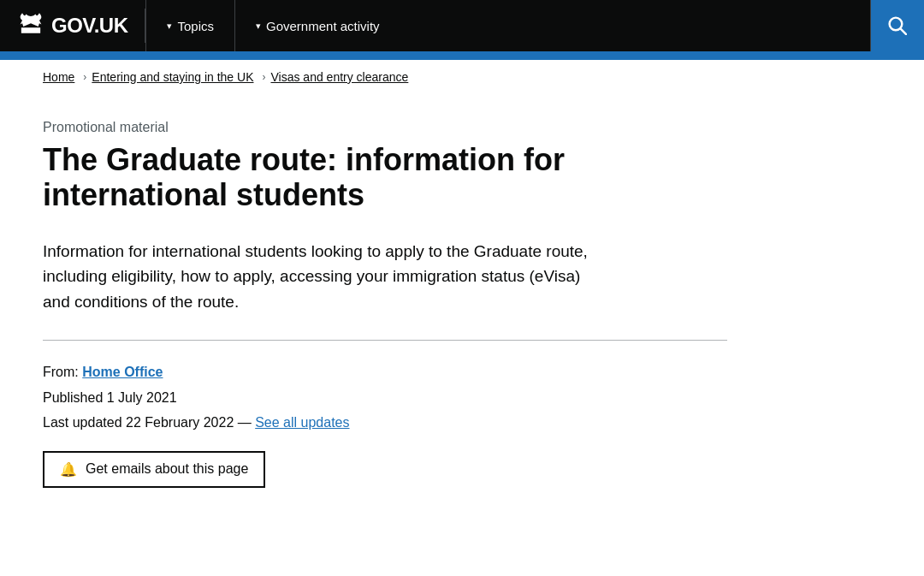 The width and height of the screenshot is (924, 576). What do you see at coordinates (462, 77) in the screenshot?
I see `breadcrumb: Home › Entering and staying in the UK › …` at bounding box center [462, 77].